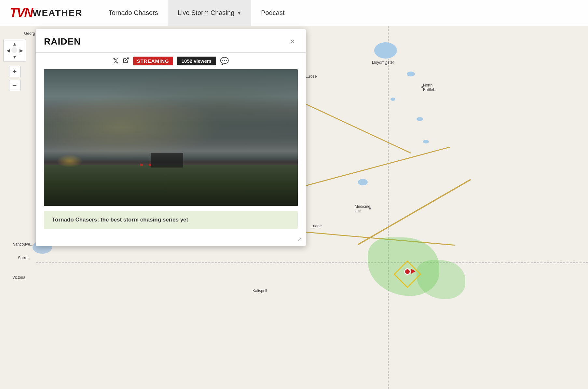 The width and height of the screenshot is (588, 389). Describe the element at coordinates (260, 291) in the screenshot. I see `city-label-kalispell: Kalispell` at that location.